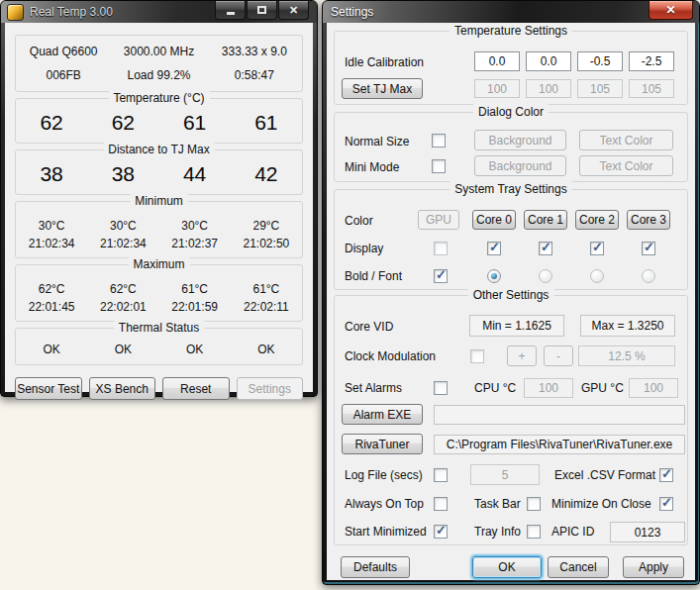 The image size is (700, 590). Describe the element at coordinates (494, 248) in the screenshot. I see `display-core0-checkbox` at that location.